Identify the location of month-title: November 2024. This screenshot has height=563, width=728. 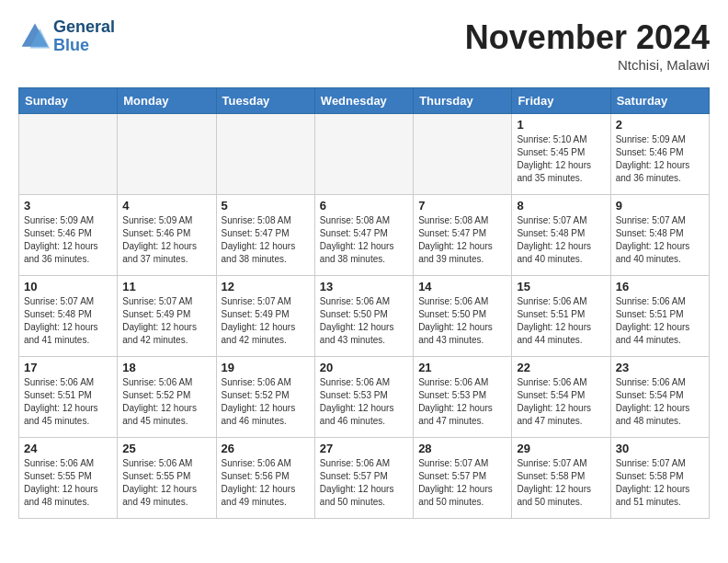
(587, 38).